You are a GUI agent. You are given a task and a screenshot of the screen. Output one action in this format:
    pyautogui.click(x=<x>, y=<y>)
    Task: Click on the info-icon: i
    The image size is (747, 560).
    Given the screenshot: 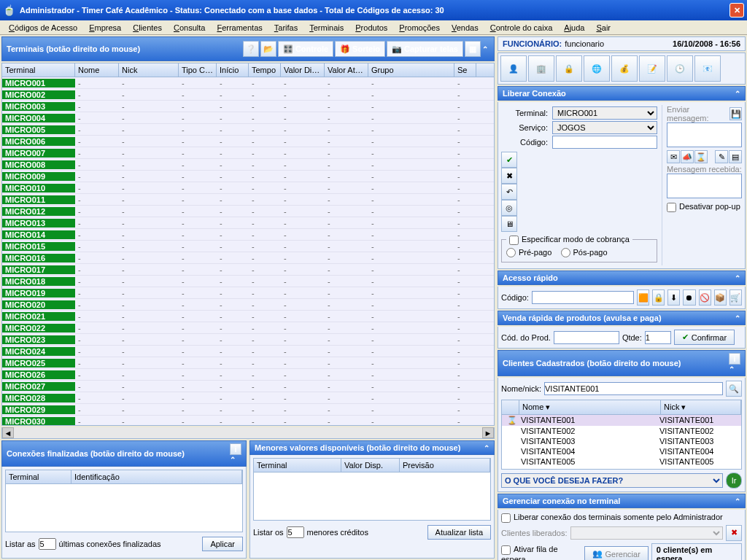 What is the action you would take?
    pyautogui.click(x=236, y=449)
    